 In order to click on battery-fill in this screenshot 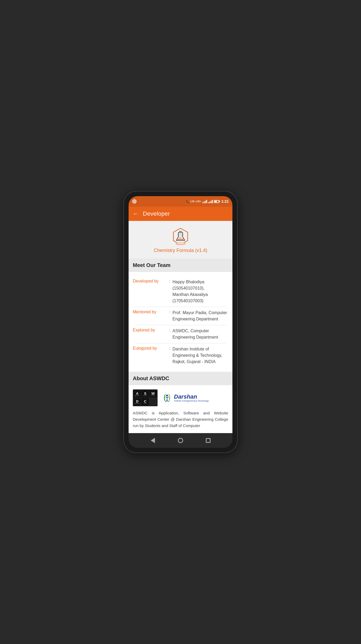, I will do `click(216, 202)`.